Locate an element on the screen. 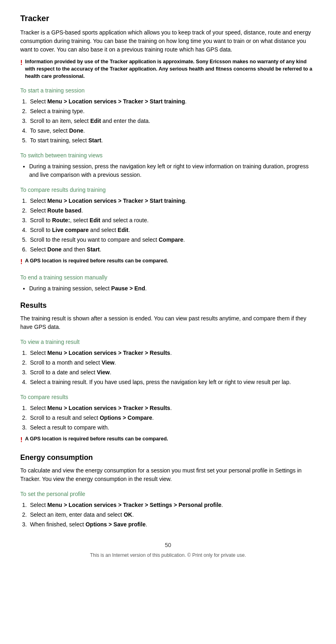 The width and height of the screenshot is (336, 644). heading-end-training: To end a training session manually is located at coordinates (168, 277).